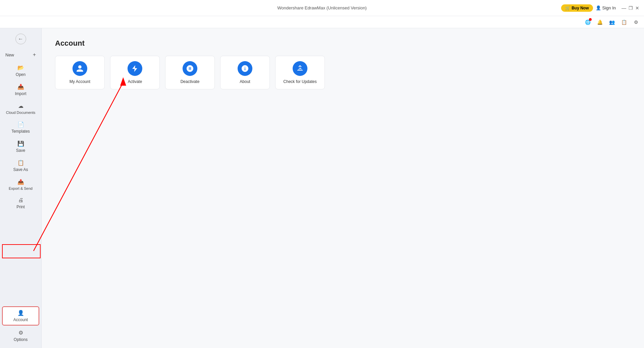 The image size is (644, 348). Describe the element at coordinates (245, 73) in the screenshot. I see `about-card: About` at that location.